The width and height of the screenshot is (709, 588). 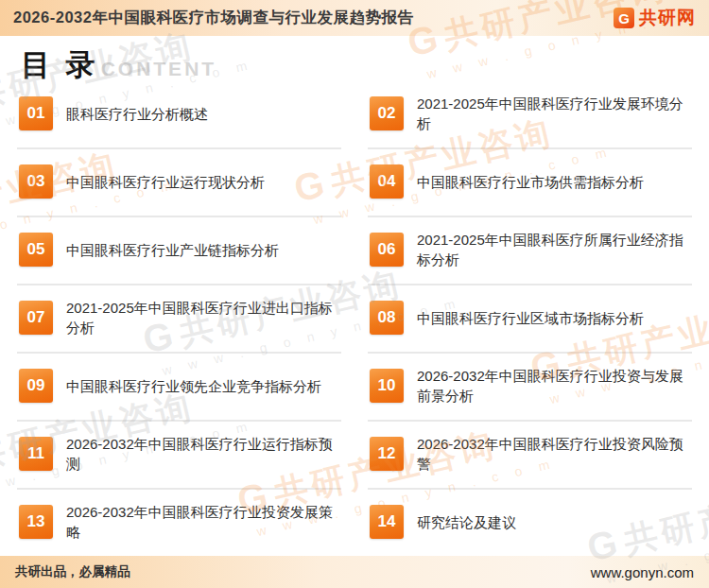 What do you see at coordinates (354, 18) in the screenshot?
I see `header-bar: 2026-2032年中国眼科医疗市场调查与行业发展趋势报告 G 共研网` at bounding box center [354, 18].